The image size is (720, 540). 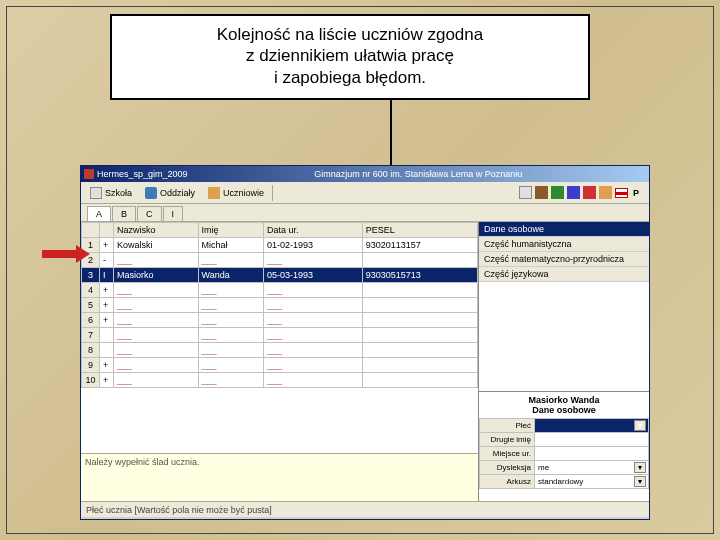 I want to click on col-mark, so click(x=107, y=230).